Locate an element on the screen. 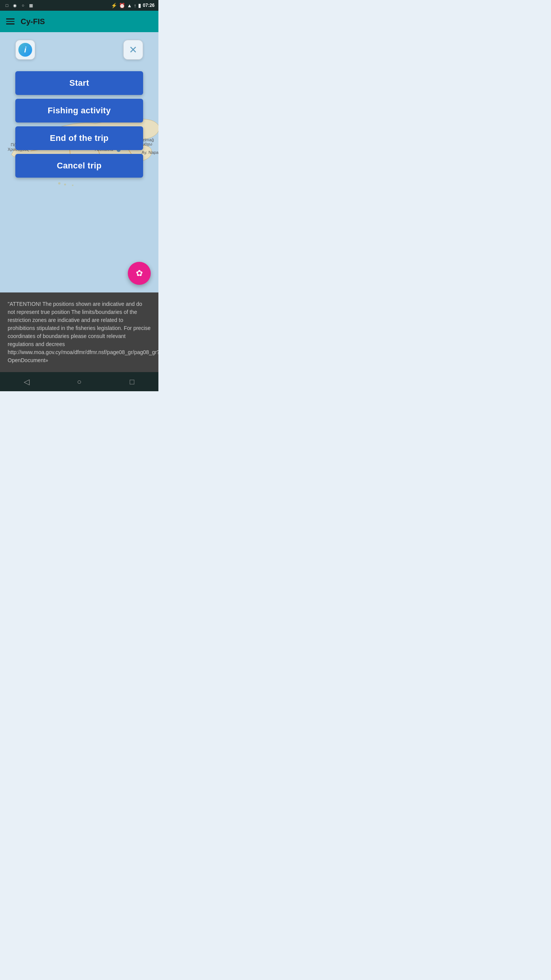  app-bar: Cy-FIS is located at coordinates (79, 21).